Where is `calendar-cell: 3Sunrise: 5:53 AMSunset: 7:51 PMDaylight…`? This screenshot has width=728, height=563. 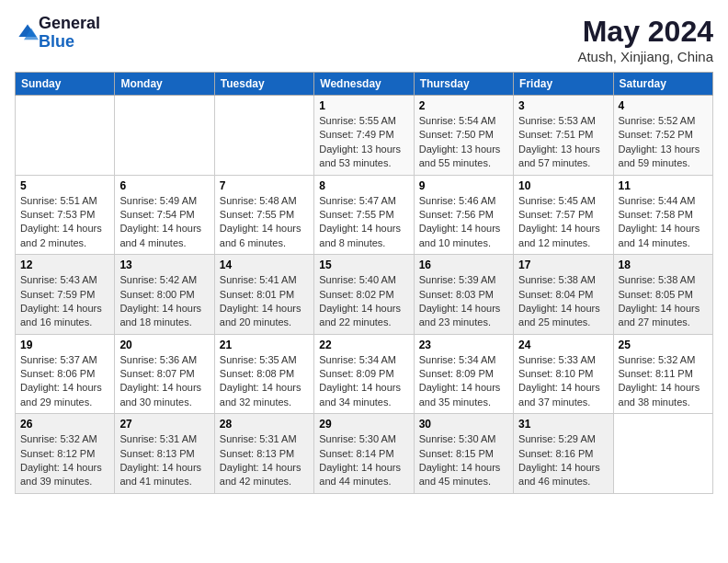 calendar-cell: 3Sunrise: 5:53 AMSunset: 7:51 PMDaylight… is located at coordinates (563, 136).